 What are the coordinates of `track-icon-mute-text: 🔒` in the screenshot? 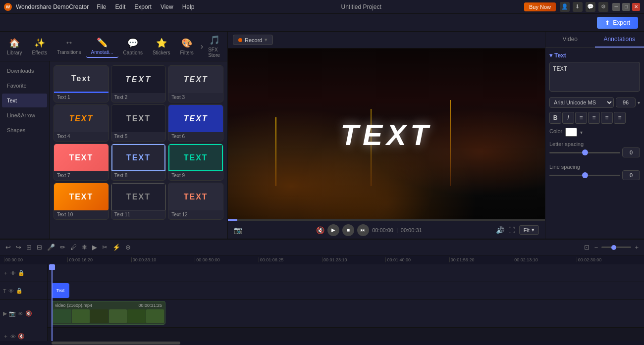 It's located at (19, 291).